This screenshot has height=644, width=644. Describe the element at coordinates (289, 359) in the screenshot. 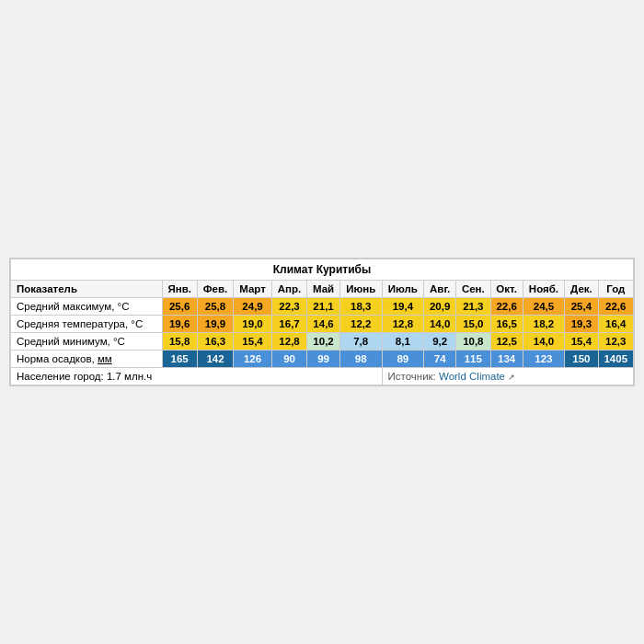

I see `cell-r3-c3: 90` at that location.